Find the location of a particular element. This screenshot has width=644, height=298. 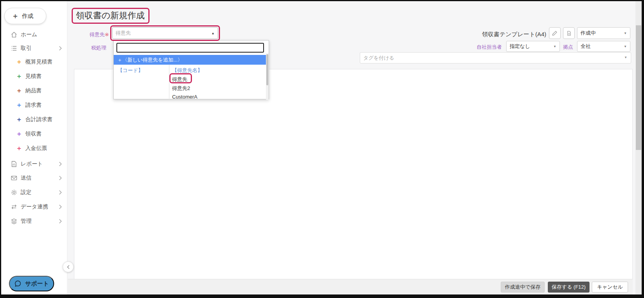

customer-label: 得意先※ is located at coordinates (93, 35).